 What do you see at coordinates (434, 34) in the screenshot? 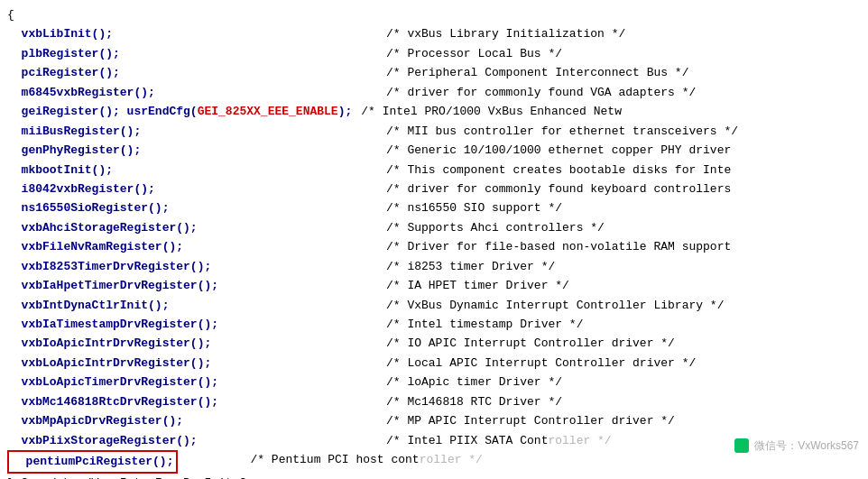
I see `code-line: vxbLibInit(); /* vxBus Library Initializ…` at bounding box center [434, 34].